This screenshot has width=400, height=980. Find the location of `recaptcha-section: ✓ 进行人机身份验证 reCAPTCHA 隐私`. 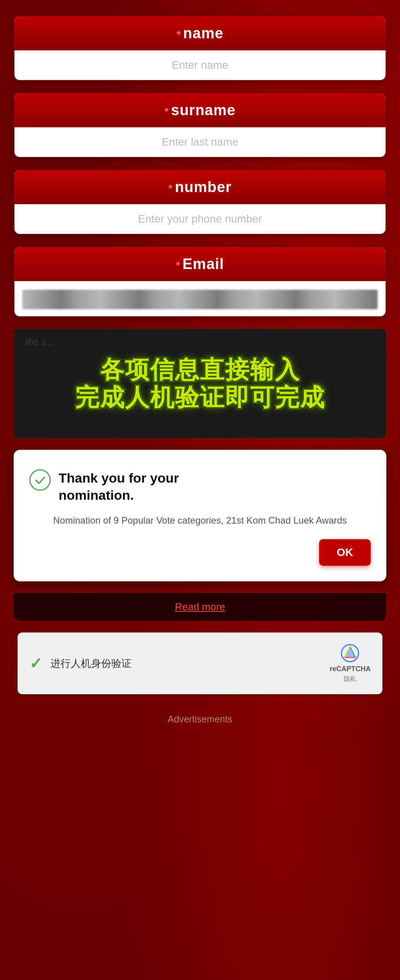

recaptcha-section: ✓ 进行人机身份验证 reCAPTCHA 隐私 is located at coordinates (200, 663).